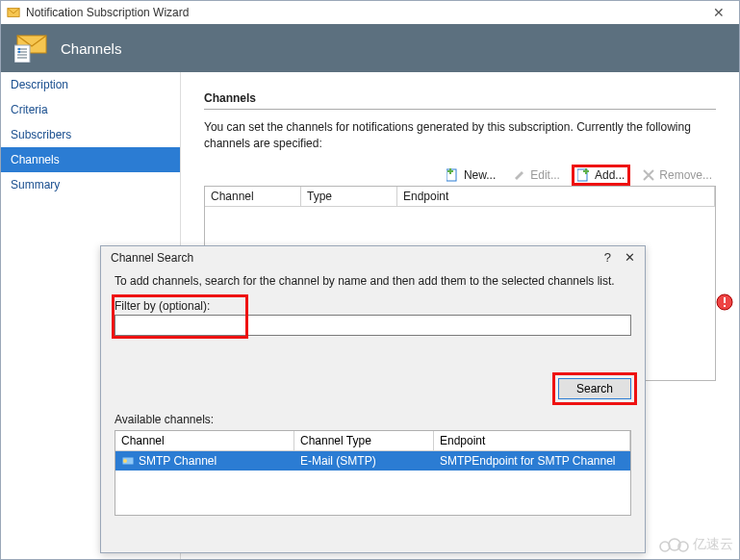 This screenshot has width=740, height=560. Describe the element at coordinates (90, 185) in the screenshot. I see `sidebar-item-summary: Summary` at that location.